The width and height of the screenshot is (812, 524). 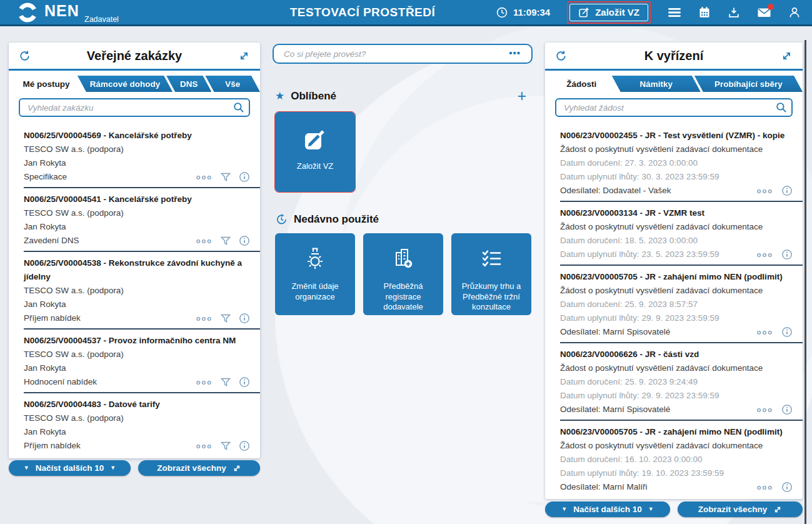 I want to click on history-icon, so click(x=281, y=219).